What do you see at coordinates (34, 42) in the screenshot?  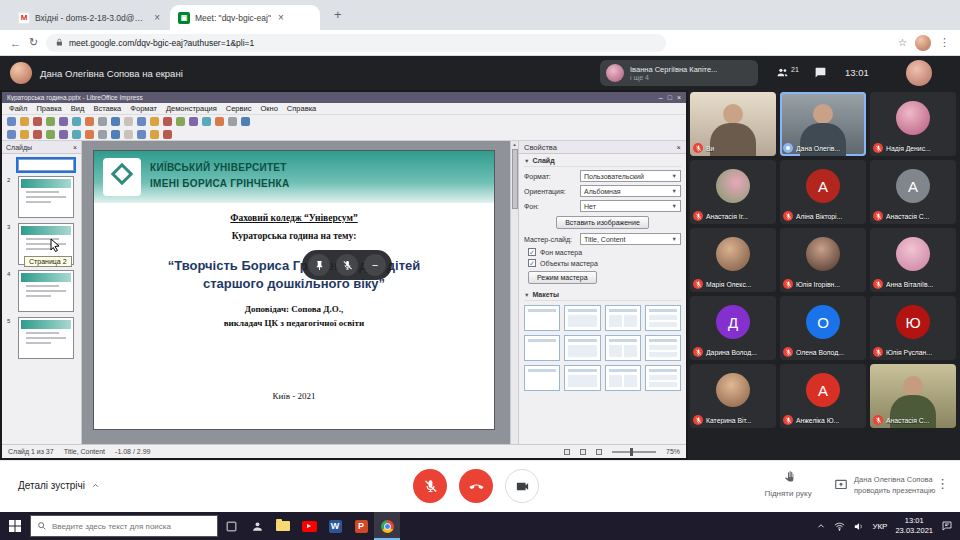 I see `reload-icon: ↻` at bounding box center [34, 42].